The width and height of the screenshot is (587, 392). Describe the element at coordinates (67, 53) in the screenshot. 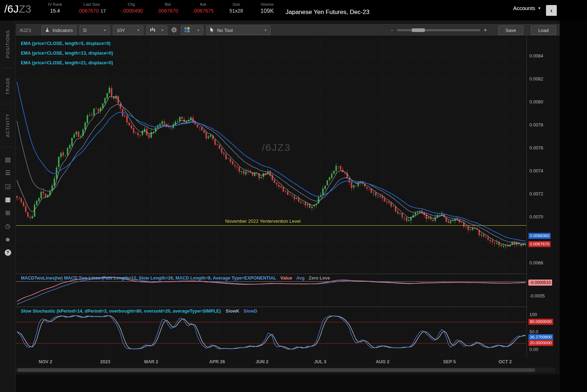

I see `ema13-label: EMA (price=CLOSE, length=13, displace=0)` at that location.